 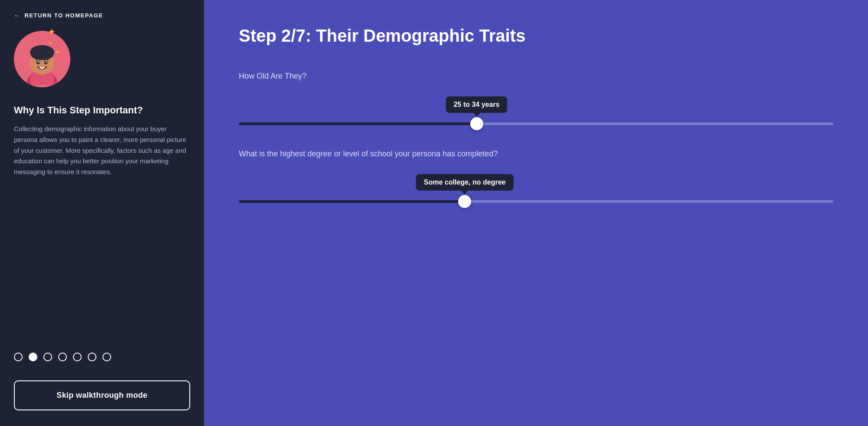 What do you see at coordinates (57, 52) in the screenshot?
I see `sparkle-medium-icon: ✦` at bounding box center [57, 52].